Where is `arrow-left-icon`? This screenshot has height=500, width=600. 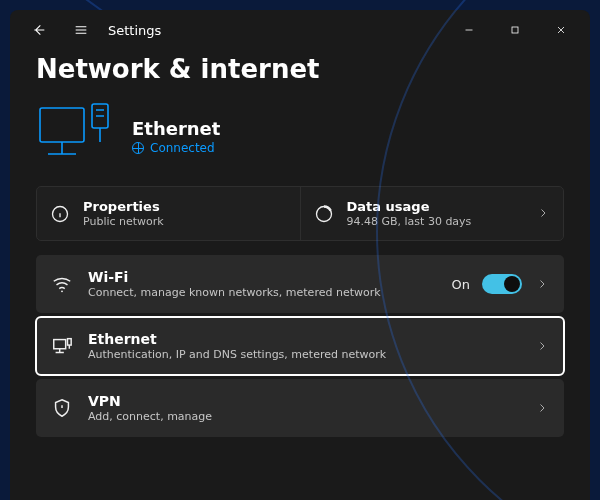 arrow-left-icon is located at coordinates (39, 30).